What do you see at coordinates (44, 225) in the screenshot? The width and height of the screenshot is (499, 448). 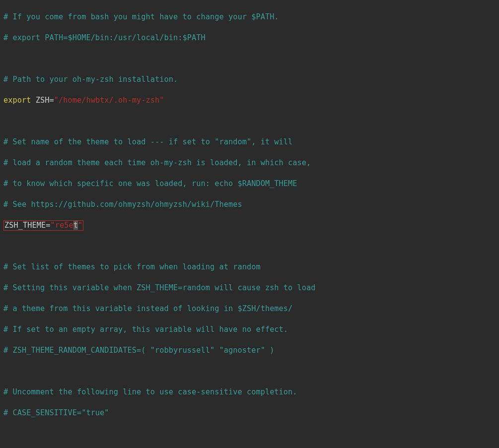 I see `search-highlight: ZSH_THEME="re5et"` at bounding box center [44, 225].